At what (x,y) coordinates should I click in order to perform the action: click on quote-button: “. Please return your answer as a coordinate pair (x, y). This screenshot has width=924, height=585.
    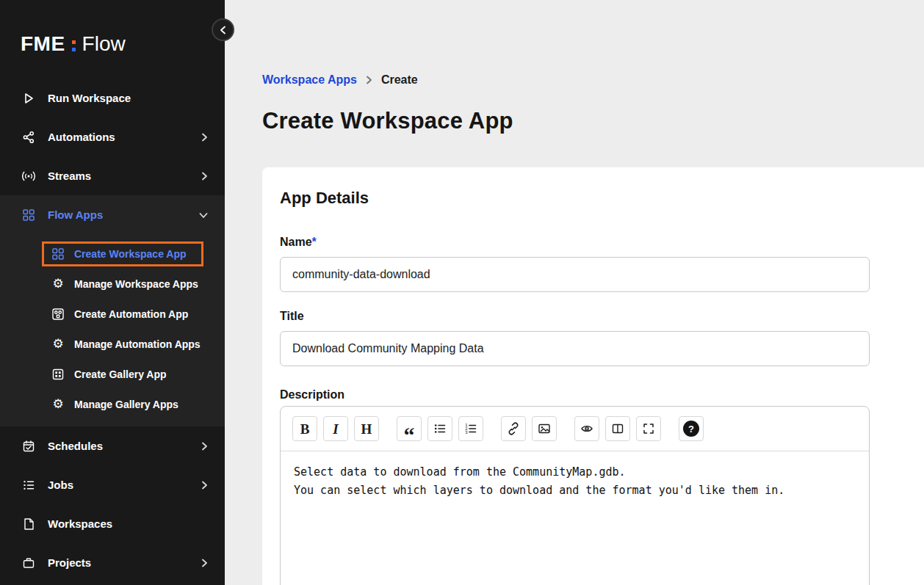
    Looking at the image, I should click on (409, 429).